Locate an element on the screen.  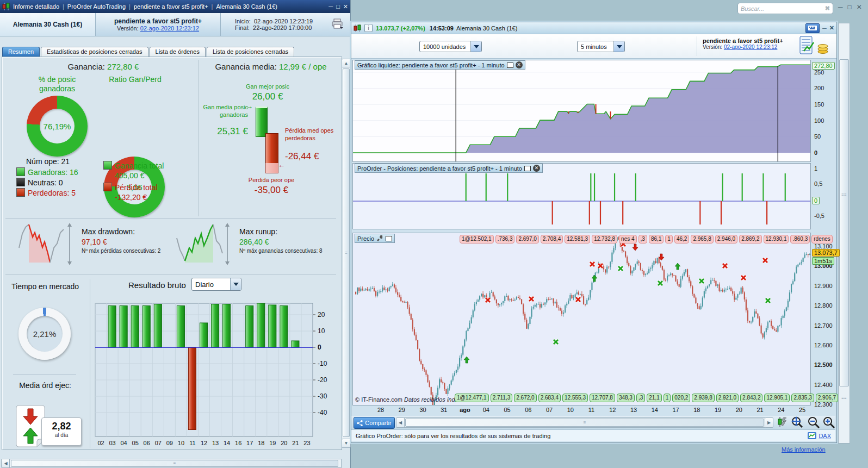
search-input: Buscar... is located at coordinates (783, 9).